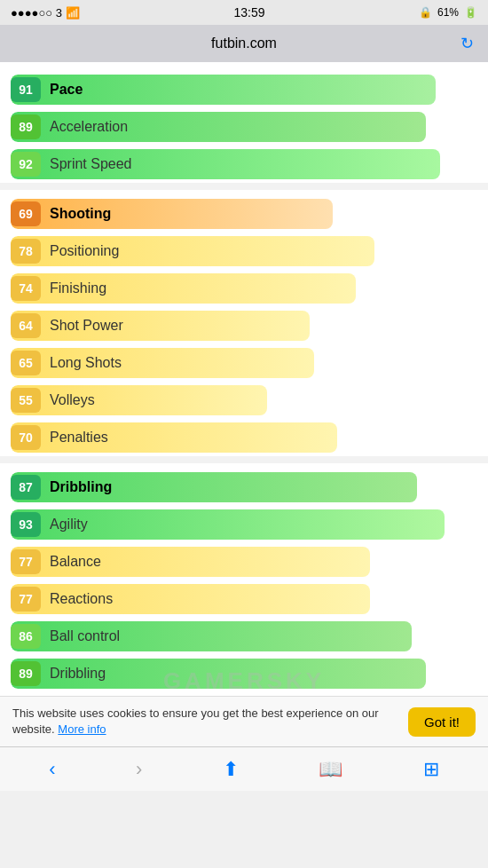  Describe the element at coordinates (26, 525) in the screenshot. I see `agility-badge: 93` at that location.